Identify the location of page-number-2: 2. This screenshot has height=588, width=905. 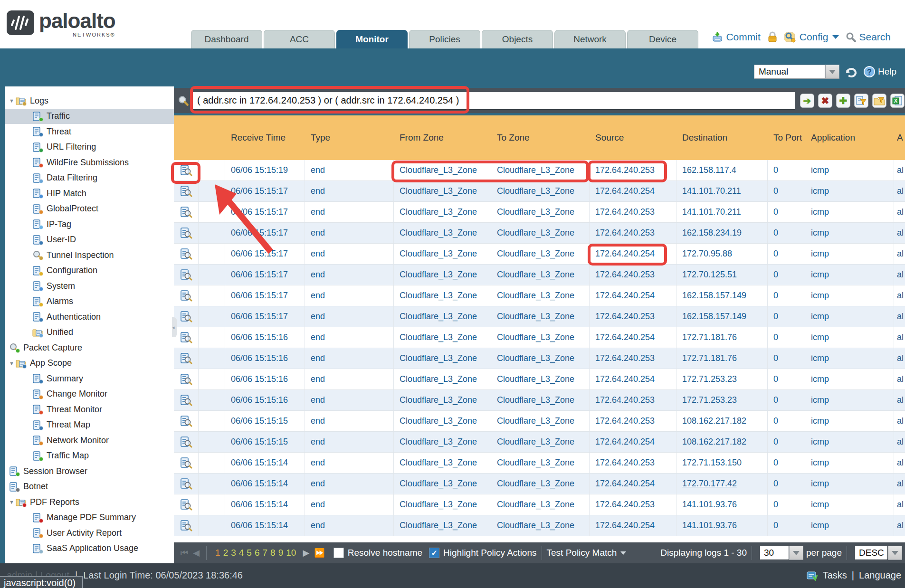
(226, 553).